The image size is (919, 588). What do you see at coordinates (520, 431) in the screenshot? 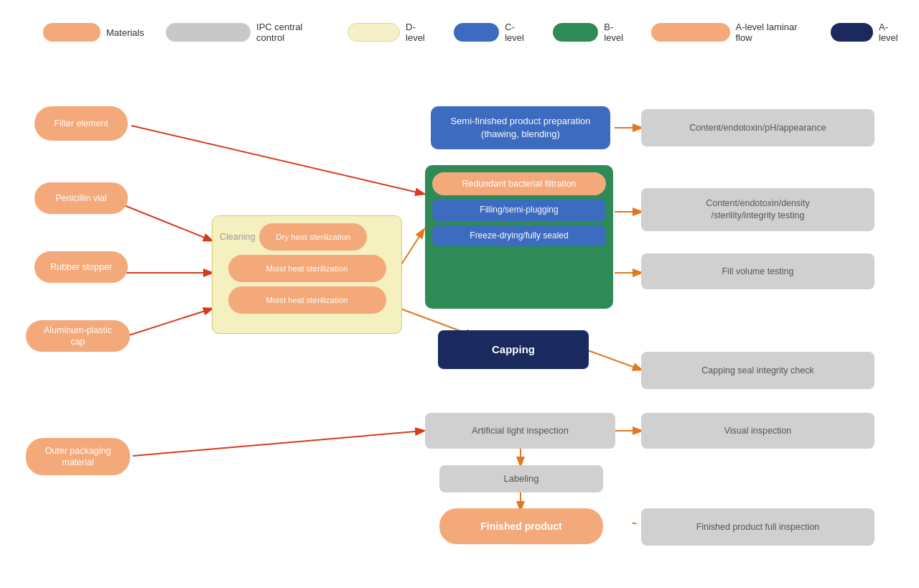
I see `artificial-light-node: Artificial light inspection` at bounding box center [520, 431].